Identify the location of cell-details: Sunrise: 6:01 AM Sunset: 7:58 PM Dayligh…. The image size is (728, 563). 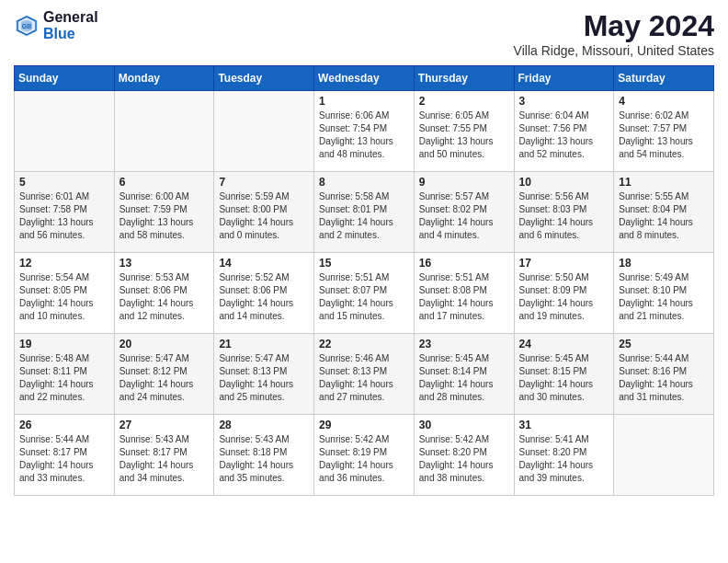
(64, 216).